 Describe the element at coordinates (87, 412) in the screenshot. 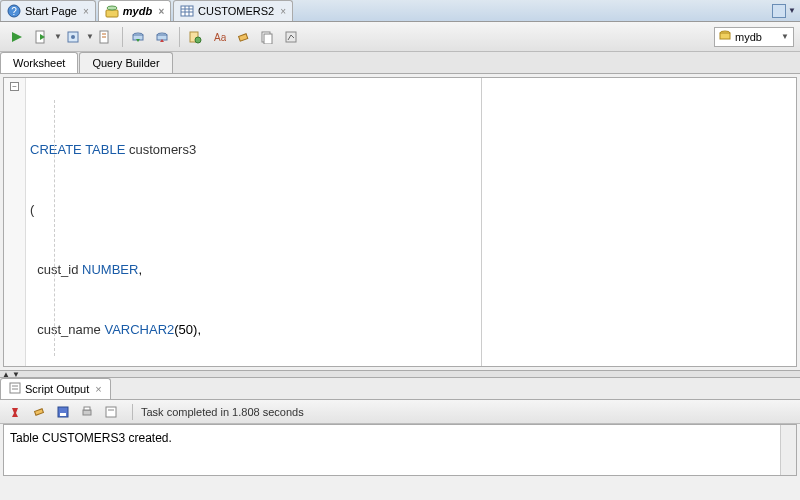

I see `print-button` at that location.